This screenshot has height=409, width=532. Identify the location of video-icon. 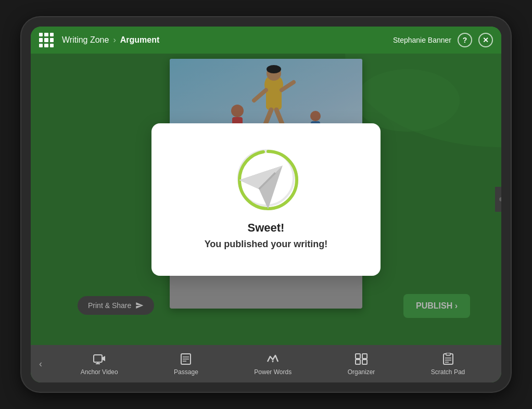
(99, 359).